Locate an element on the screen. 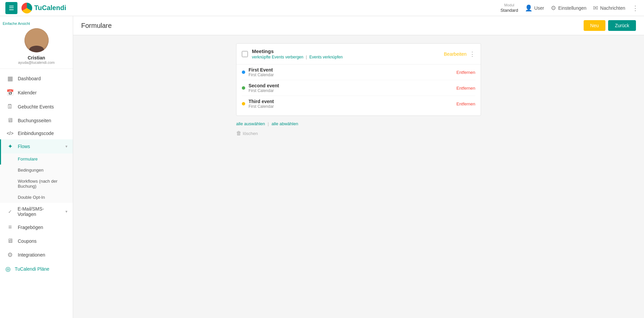 This screenshot has width=644, height=318. sidebar-item-integrationen: ⚙ Integrationen is located at coordinates (36, 255).